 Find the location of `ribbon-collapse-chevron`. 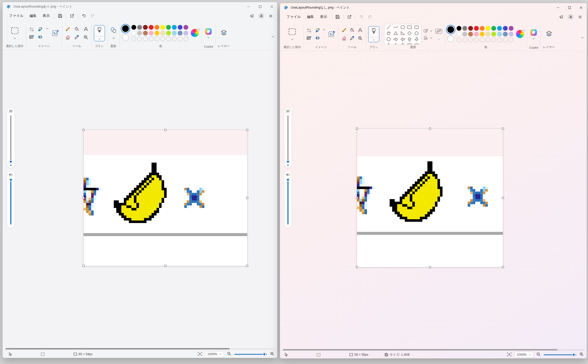

ribbon-collapse-chevron is located at coordinates (582, 38).